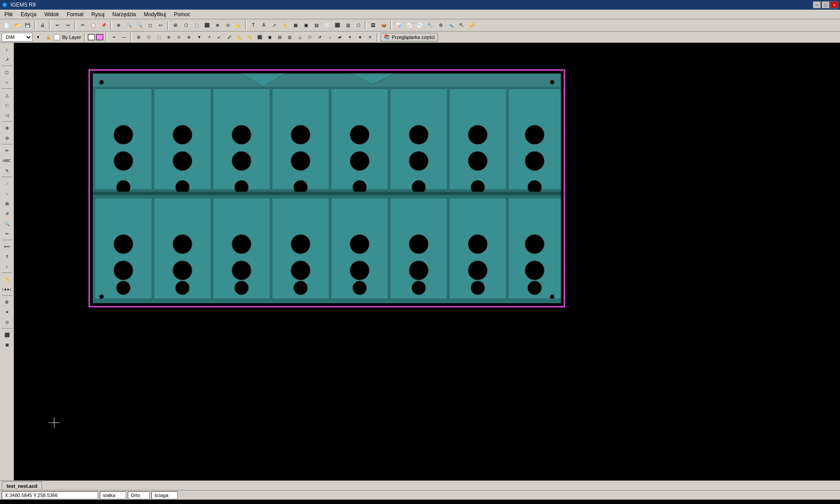 Image resolution: width=840 pixels, height=504 pixels. I want to click on lr-btn-22: ✦, so click(350, 37).